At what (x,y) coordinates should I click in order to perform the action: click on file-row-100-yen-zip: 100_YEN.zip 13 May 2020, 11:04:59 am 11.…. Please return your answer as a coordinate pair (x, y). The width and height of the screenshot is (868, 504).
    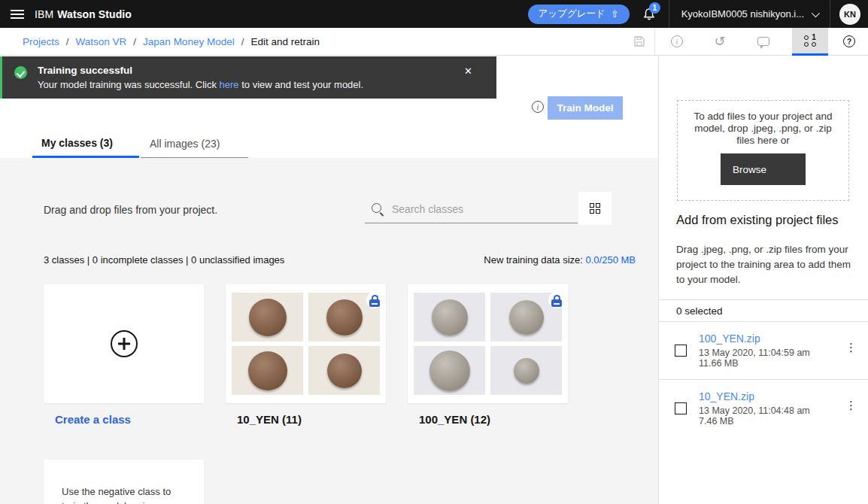
    Looking at the image, I should click on (763, 351).